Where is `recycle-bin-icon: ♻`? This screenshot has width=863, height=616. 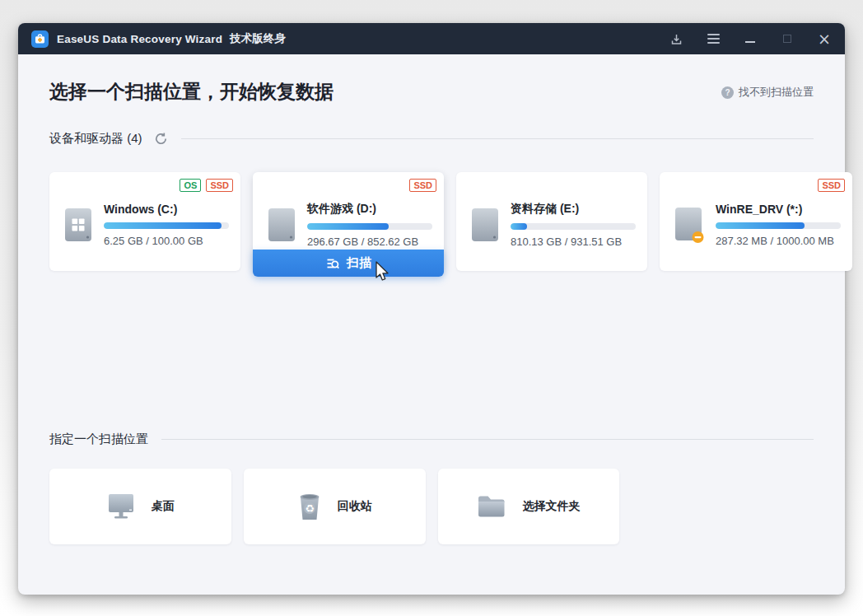 recycle-bin-icon: ♻ is located at coordinates (310, 506).